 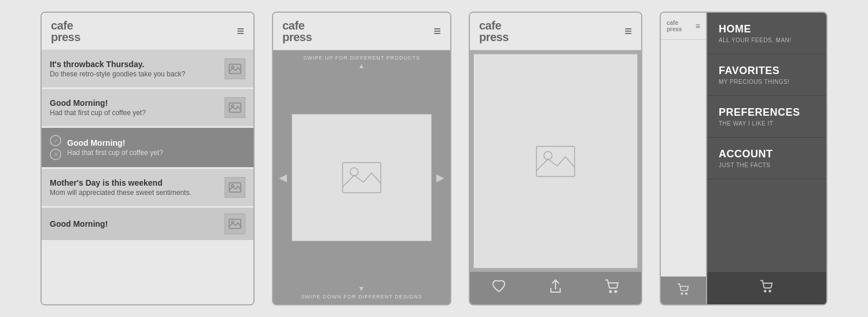 What do you see at coordinates (440, 178) in the screenshot?
I see `carousel-next-button: ▶` at bounding box center [440, 178].